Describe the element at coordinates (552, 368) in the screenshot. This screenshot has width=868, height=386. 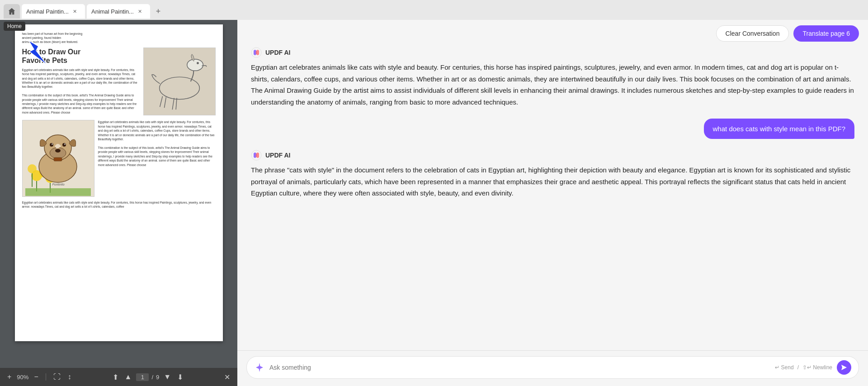
I see `chat-input-area: ↵ Send / ⇧↵ Newline` at that location.